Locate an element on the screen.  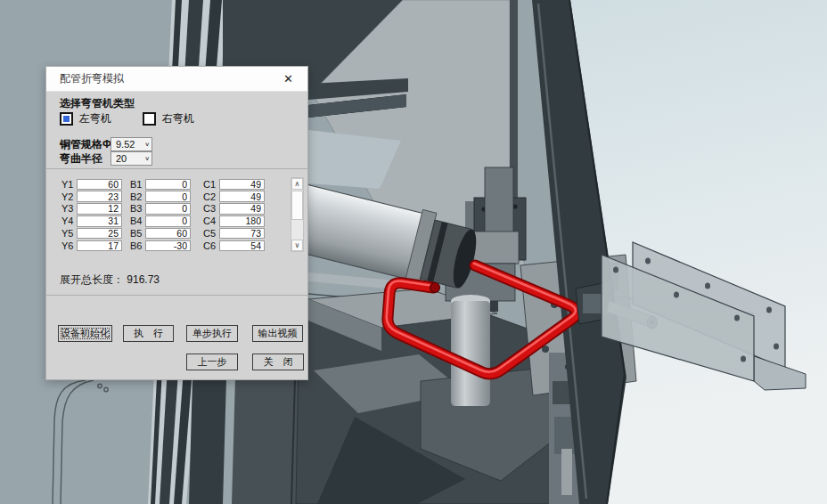
close-button: 关 闭 is located at coordinates (278, 362).